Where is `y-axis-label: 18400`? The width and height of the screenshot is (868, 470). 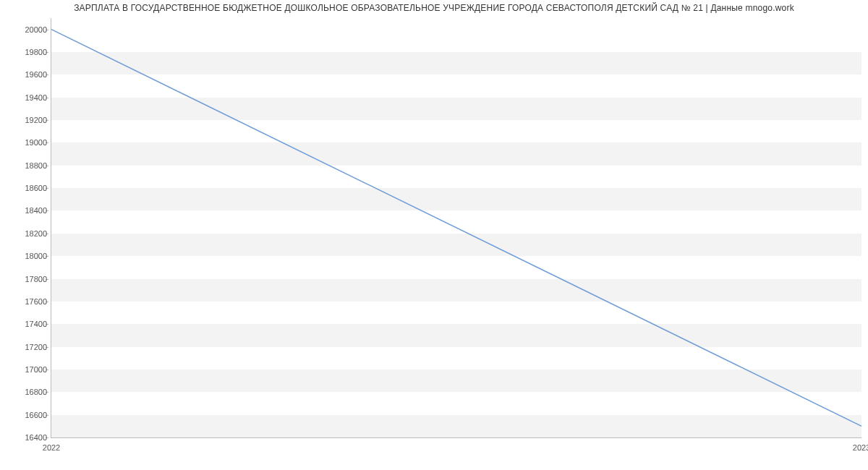 y-axis-label: 18400 is located at coordinates (36, 210).